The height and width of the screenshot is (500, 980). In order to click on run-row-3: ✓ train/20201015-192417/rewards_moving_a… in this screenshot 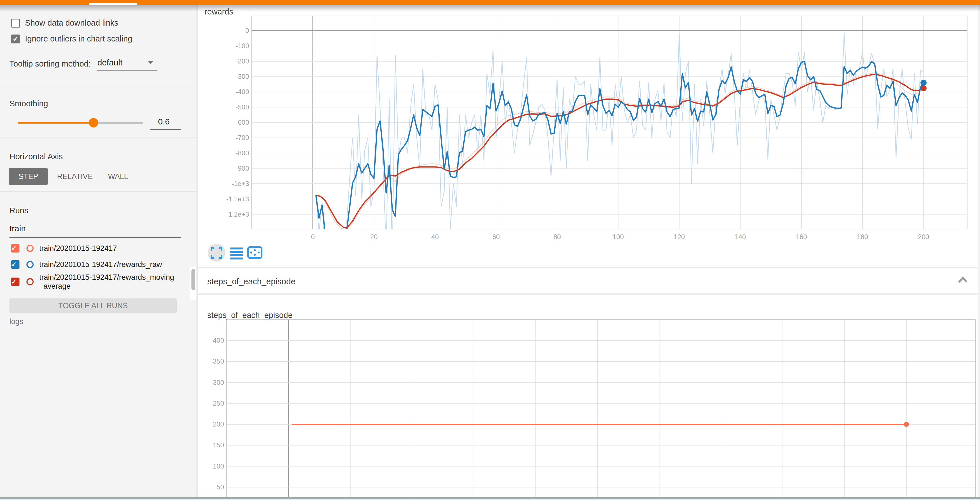, I will do `click(93, 282)`.